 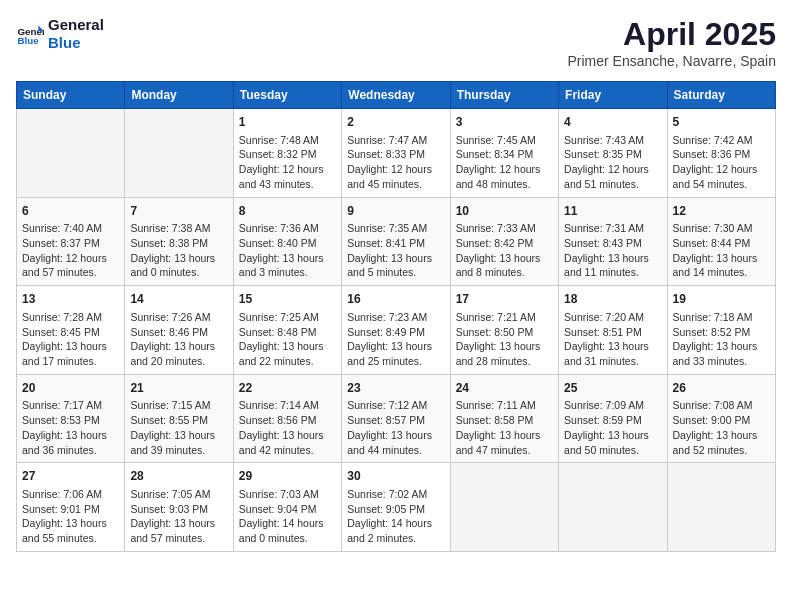 What do you see at coordinates (504, 140) in the screenshot?
I see `day-info-line: Sunrise: 7:45 AM` at bounding box center [504, 140].